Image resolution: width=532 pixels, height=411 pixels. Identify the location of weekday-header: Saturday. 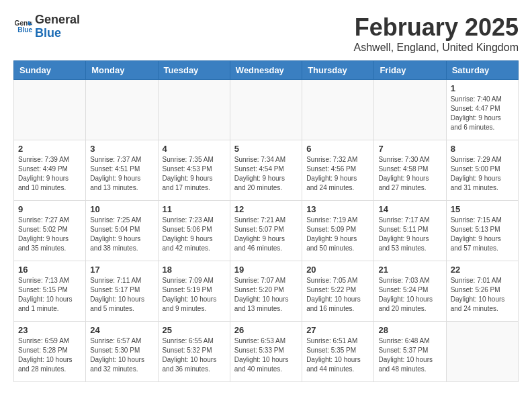
(482, 71).